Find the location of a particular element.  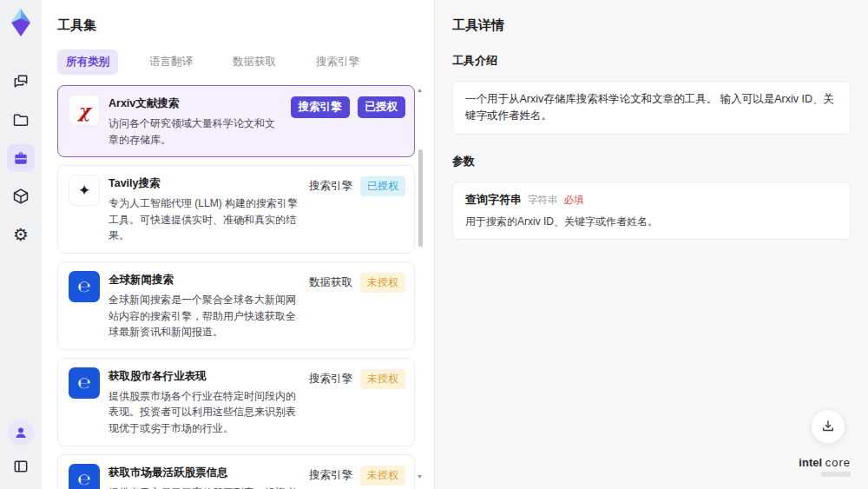

tab-all-categories: 所有类别 is located at coordinates (88, 63).